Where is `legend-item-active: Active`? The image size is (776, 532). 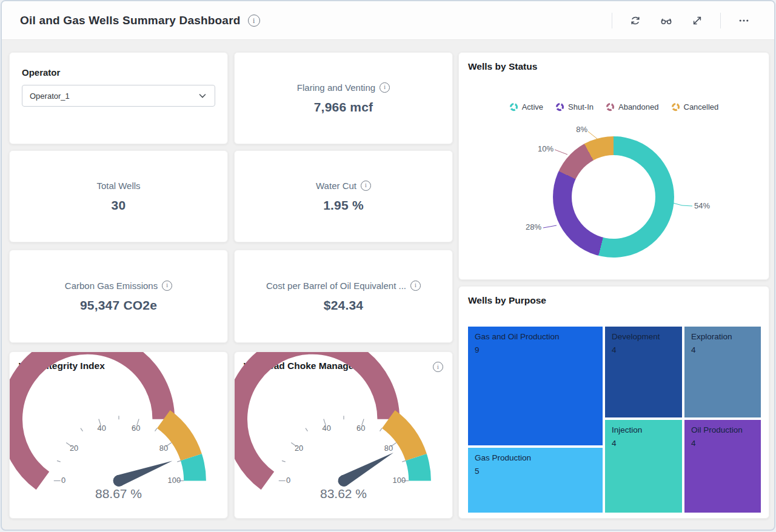 legend-item-active: Active is located at coordinates (526, 107).